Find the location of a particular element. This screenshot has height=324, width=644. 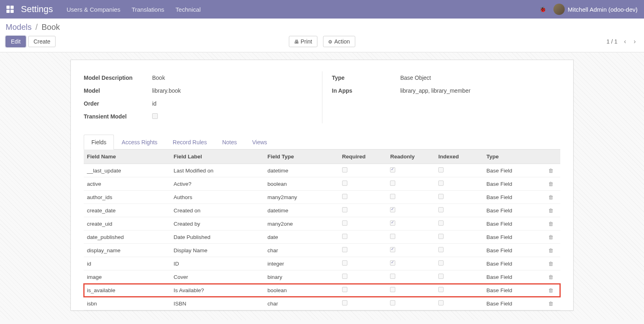

table-row: activeActive?booleanBase Field🗑 is located at coordinates (322, 184).